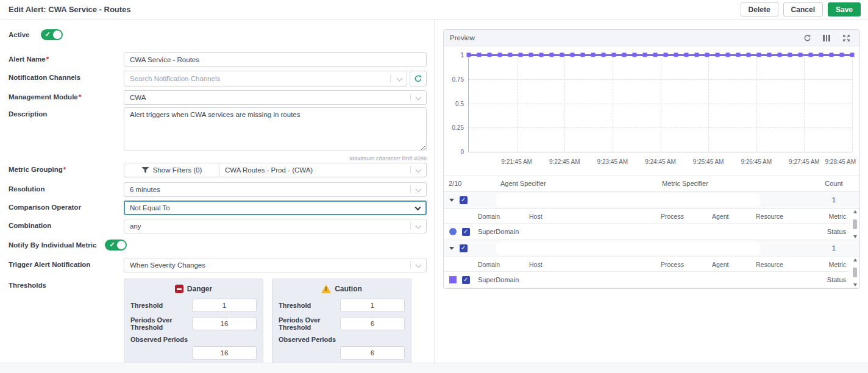  Describe the element at coordinates (462, 38) in the screenshot. I see `preview-title: Preview` at that location.